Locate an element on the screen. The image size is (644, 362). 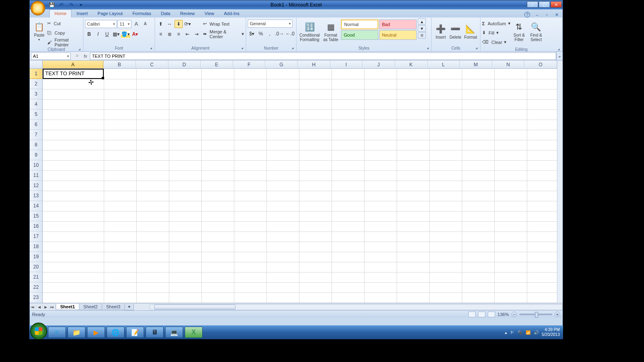
conditional-formatting-button: 🔢 Conditional Formatting is located at coordinates (310, 31).